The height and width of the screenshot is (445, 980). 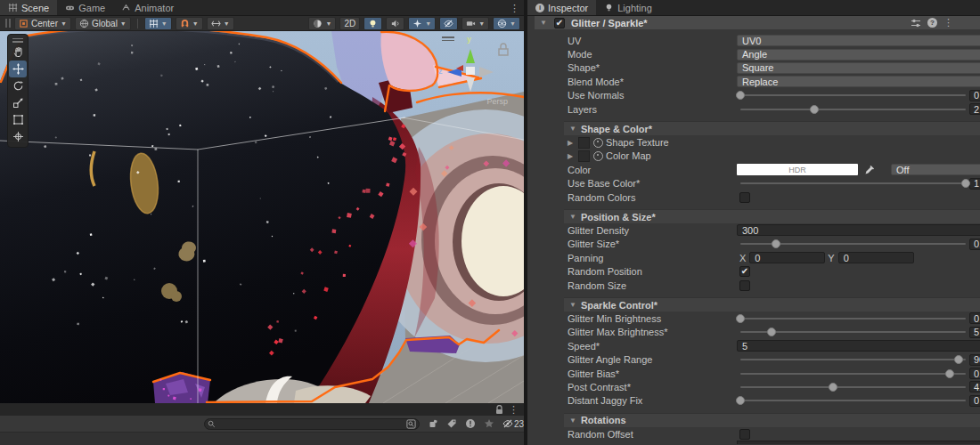 What do you see at coordinates (18, 85) in the screenshot?
I see `rotate-tool-button` at bounding box center [18, 85].